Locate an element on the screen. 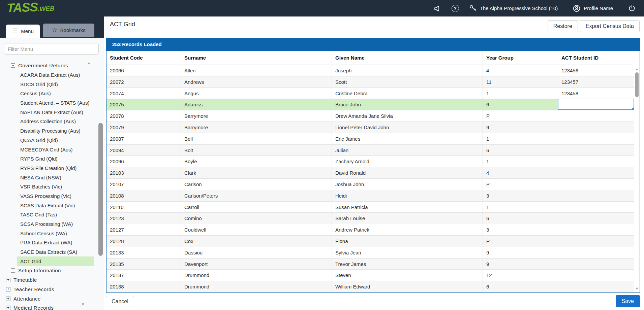  table-scroll-down-icon: ▼ is located at coordinates (637, 288).